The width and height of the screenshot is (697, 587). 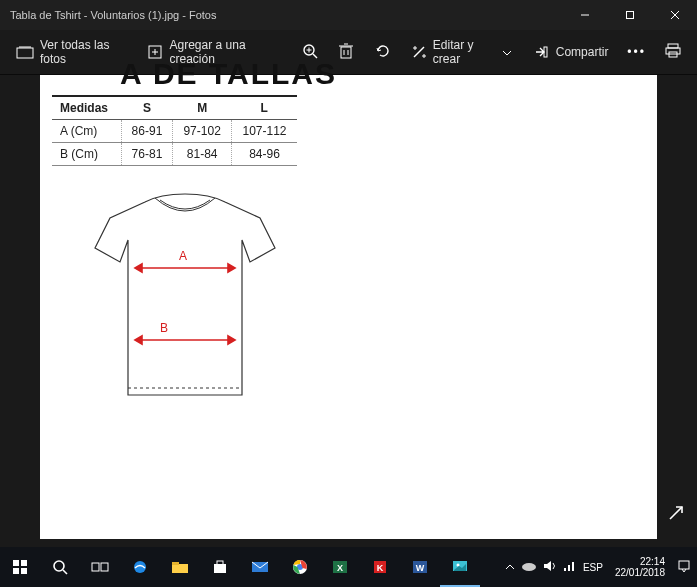 What do you see at coordinates (529, 567) in the screenshot?
I see `tray-onedrive-icon` at bounding box center [529, 567].